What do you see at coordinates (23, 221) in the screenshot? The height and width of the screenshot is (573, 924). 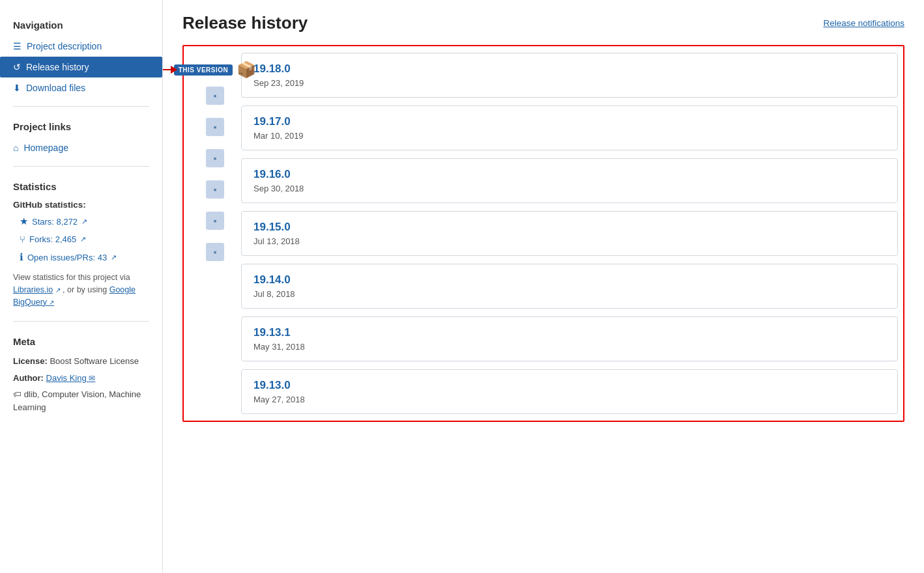 I see `star-icon: ★` at bounding box center [23, 221].